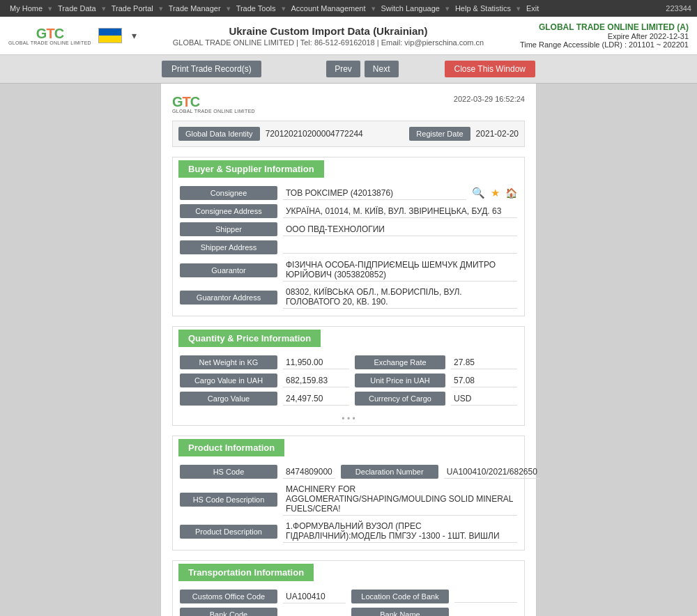 This screenshot has width=697, height=616. What do you see at coordinates (348, 36) in the screenshot?
I see `header-bar: GTC GLOBAL TRADE ONLINE LIMITED ▾ Ukrain…` at bounding box center [348, 36].